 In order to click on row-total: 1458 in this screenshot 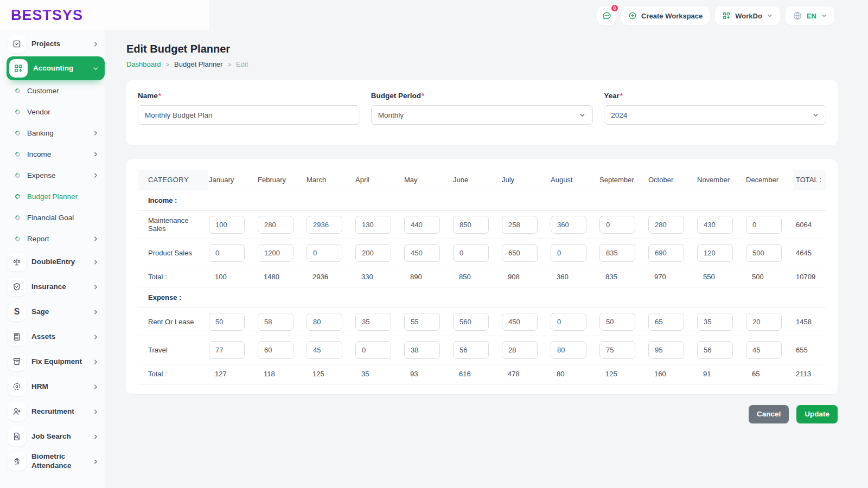, I will do `click(810, 322)`.